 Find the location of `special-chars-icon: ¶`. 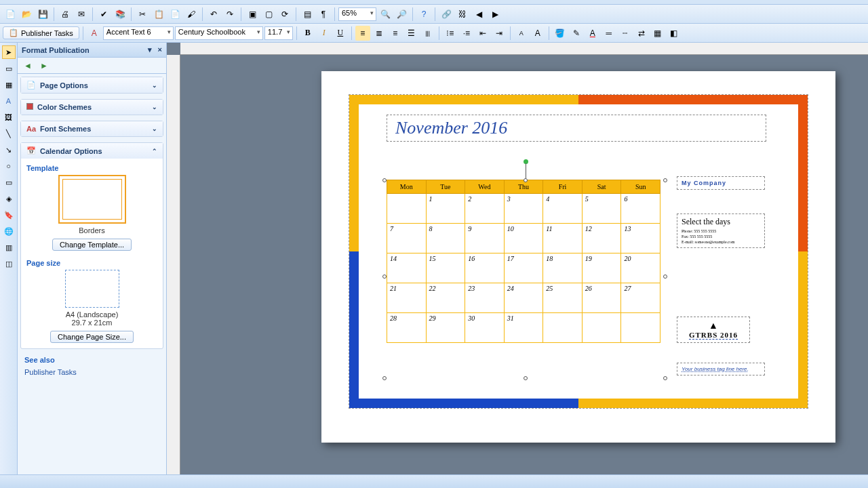

special-chars-icon: ¶ is located at coordinates (323, 14).